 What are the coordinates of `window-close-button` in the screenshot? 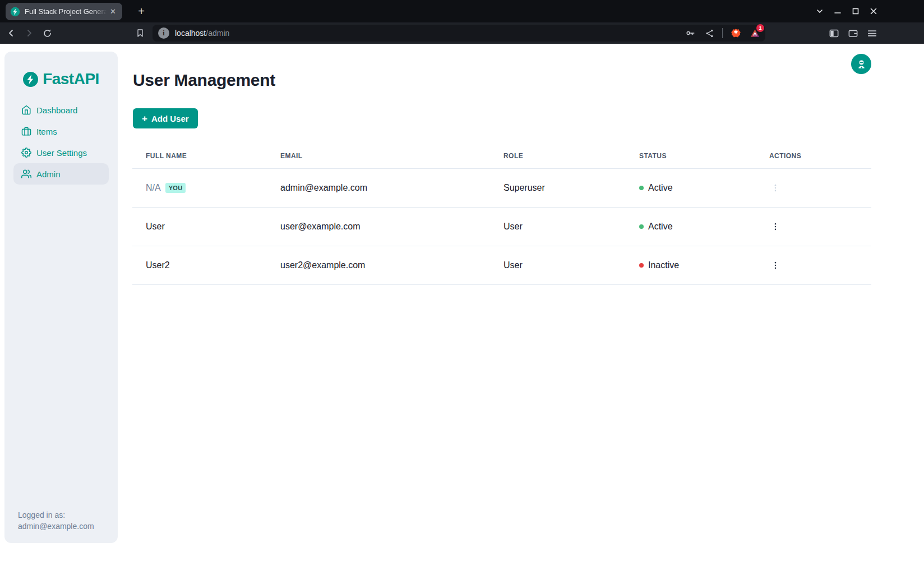 It's located at (874, 11).